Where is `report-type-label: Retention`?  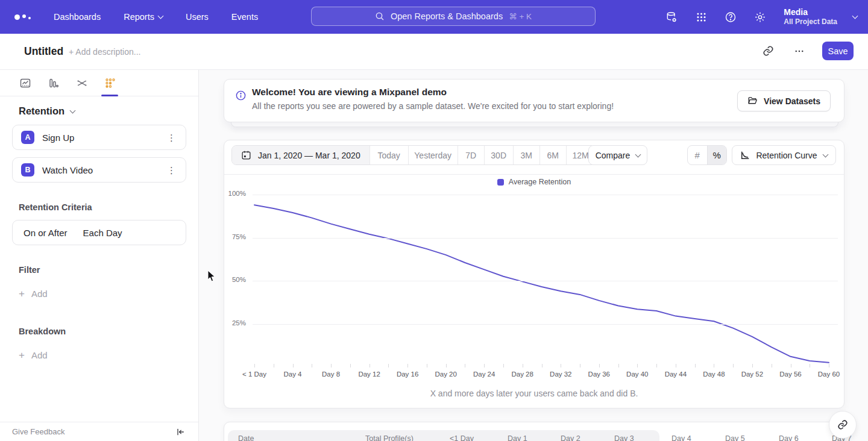
report-type-label: Retention is located at coordinates (42, 111).